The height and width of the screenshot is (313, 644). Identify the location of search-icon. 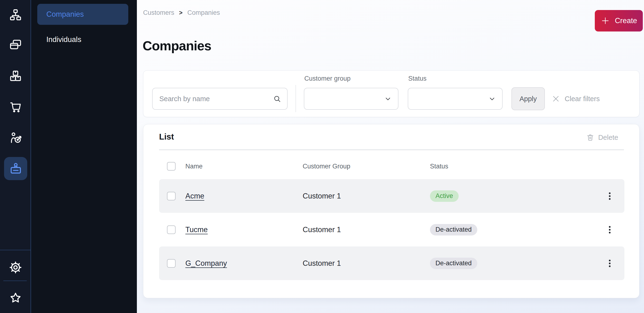
(277, 99).